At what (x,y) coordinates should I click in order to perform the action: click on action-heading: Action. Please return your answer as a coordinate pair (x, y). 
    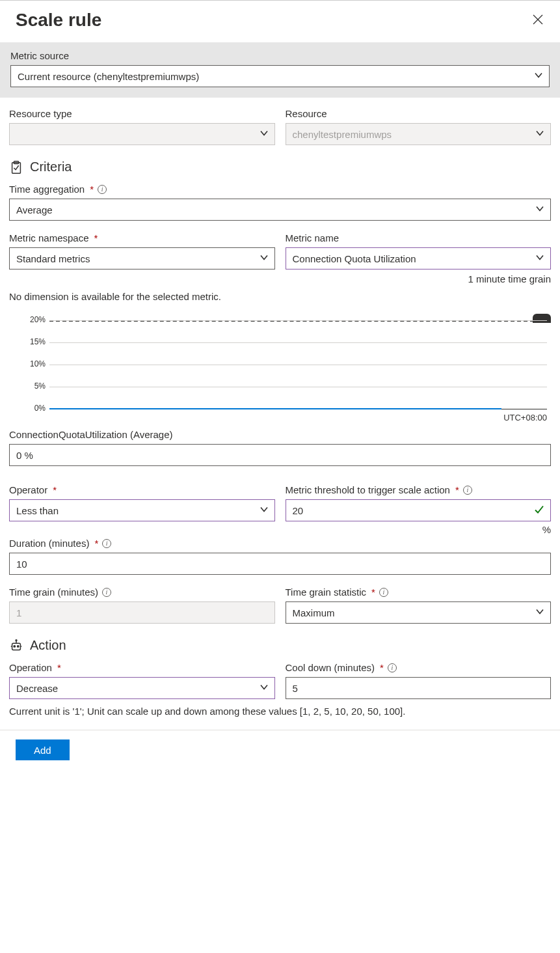
    Looking at the image, I should click on (48, 646).